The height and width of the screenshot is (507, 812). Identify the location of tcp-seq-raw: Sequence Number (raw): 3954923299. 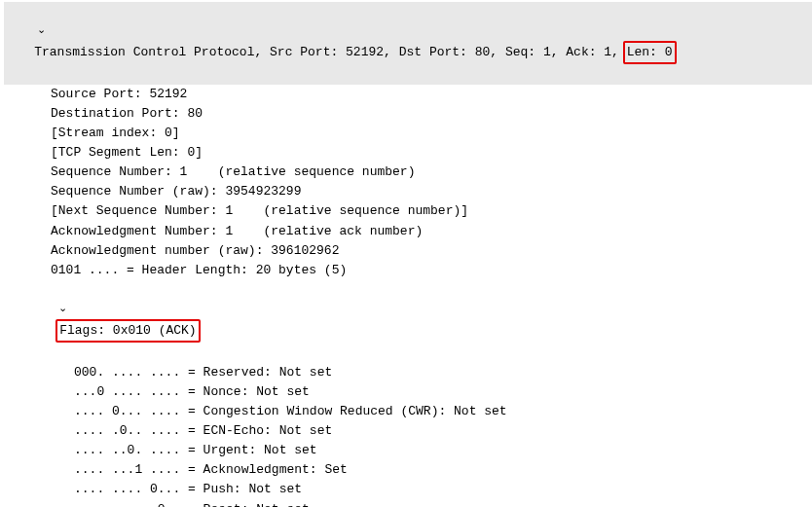
(408, 192).